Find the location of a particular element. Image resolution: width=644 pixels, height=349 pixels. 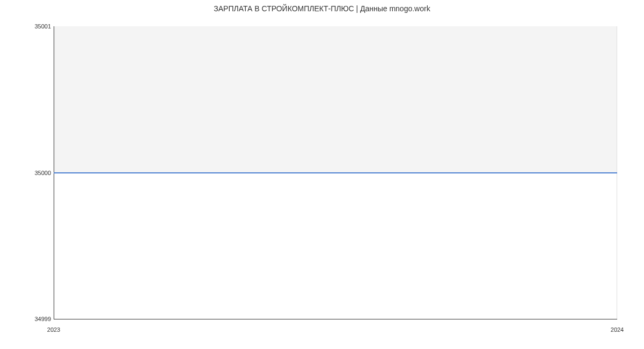

chart-title: ЗАРПЛАТА В СТРОЙКОМПЛЕКТ-ПЛЮС | Данные m… is located at coordinates (322, 9).